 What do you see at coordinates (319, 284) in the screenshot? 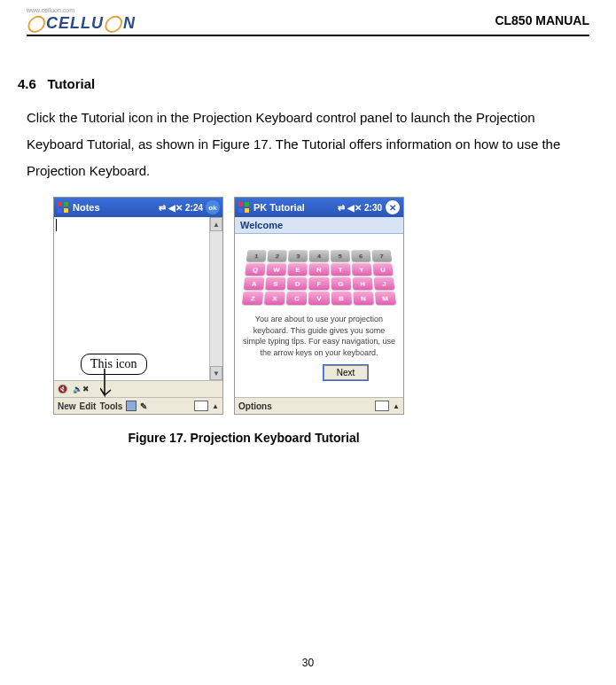
I see `keycap: F` at bounding box center [319, 284].